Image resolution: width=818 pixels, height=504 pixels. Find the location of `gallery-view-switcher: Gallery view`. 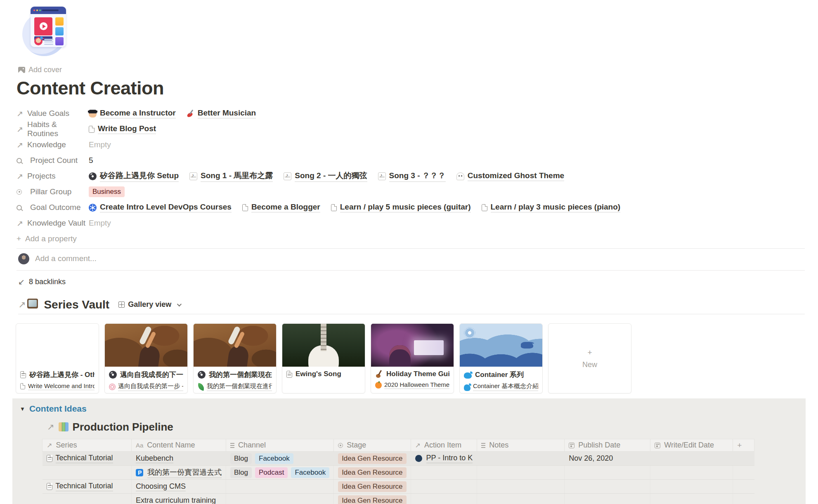

gallery-view-switcher: Gallery view is located at coordinates (149, 304).